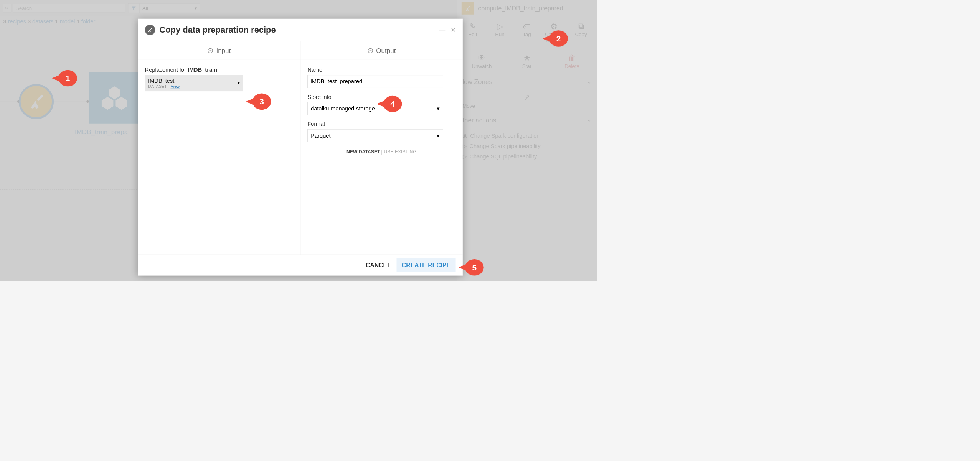 This screenshot has height=461, width=980. Describe the element at coordinates (375, 136) in the screenshot. I see `format-select: Parquet▾` at that location.